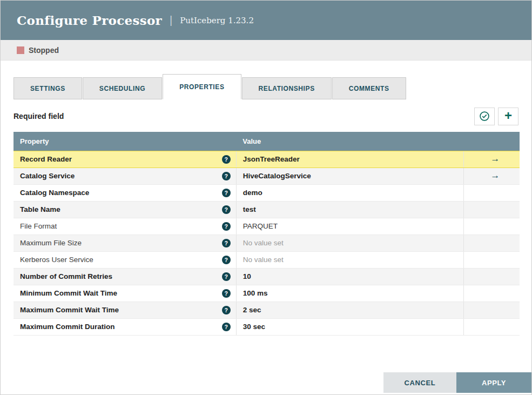 This screenshot has width=532, height=395. Describe the element at coordinates (57, 259) in the screenshot. I see `property-name: Kerberos User Service` at that location.